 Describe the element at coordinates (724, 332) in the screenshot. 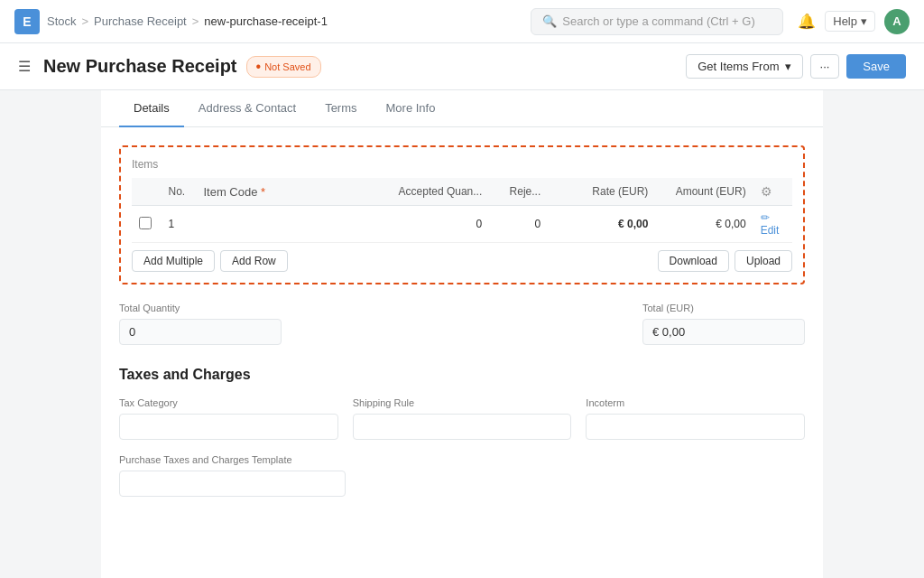

I see `total-eur-input` at that location.